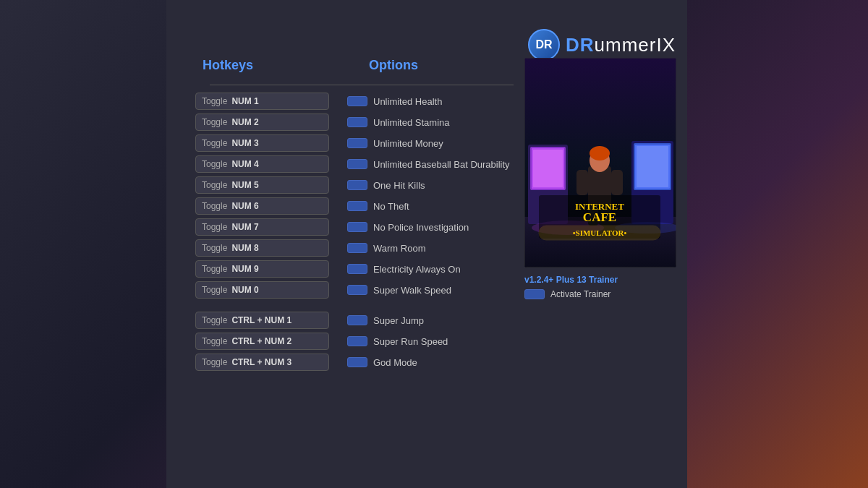  What do you see at coordinates (441, 304) in the screenshot?
I see `spacer` at bounding box center [441, 304].